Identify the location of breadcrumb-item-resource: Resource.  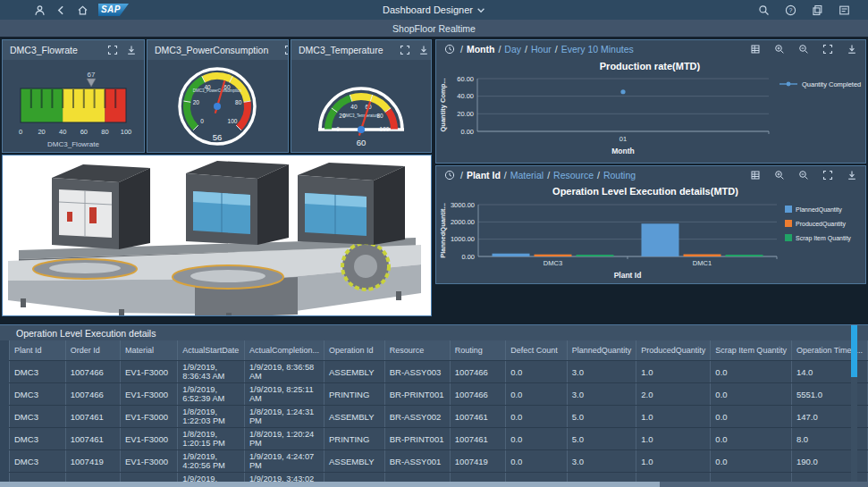
(574, 175).